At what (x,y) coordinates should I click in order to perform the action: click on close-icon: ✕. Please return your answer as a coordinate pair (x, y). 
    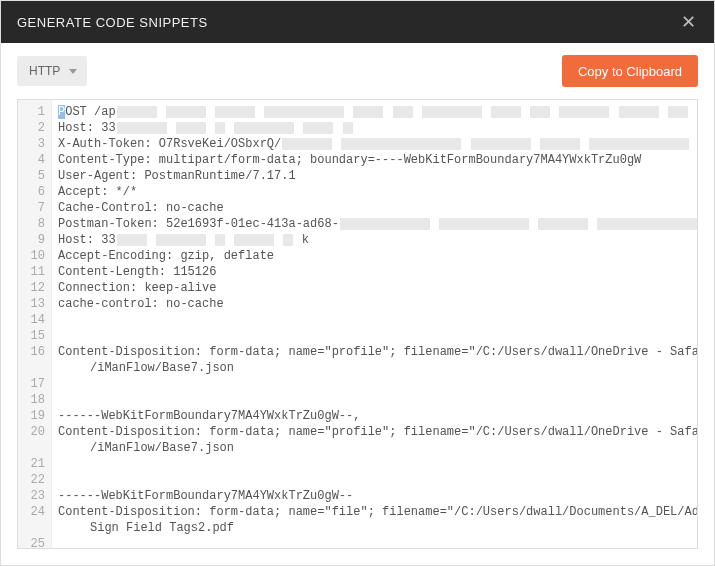
    Looking at the image, I should click on (688, 22).